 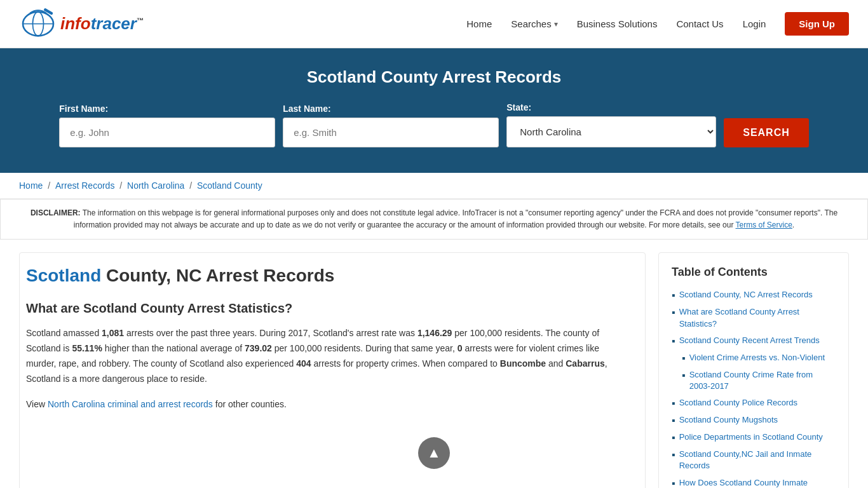 What do you see at coordinates (391, 132) in the screenshot?
I see `last-name-input` at bounding box center [391, 132].